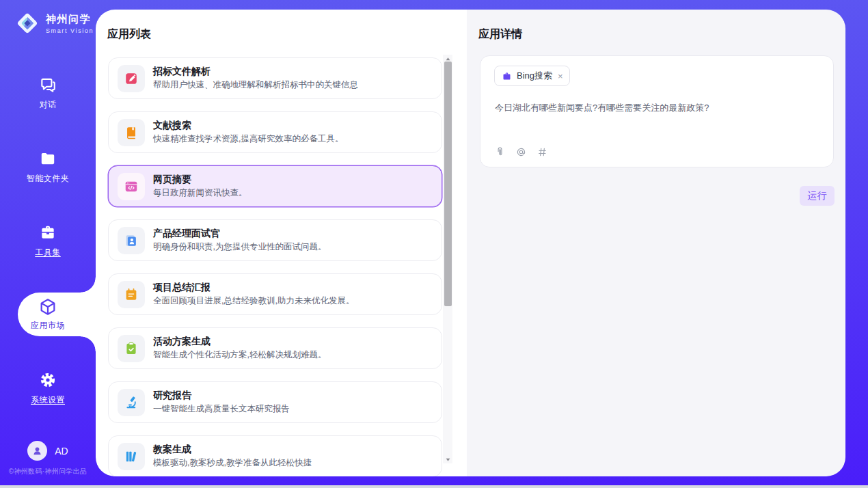 This screenshot has width=868, height=488. What do you see at coordinates (131, 79) in the screenshot?
I see `edit-square-icon` at bounding box center [131, 79].